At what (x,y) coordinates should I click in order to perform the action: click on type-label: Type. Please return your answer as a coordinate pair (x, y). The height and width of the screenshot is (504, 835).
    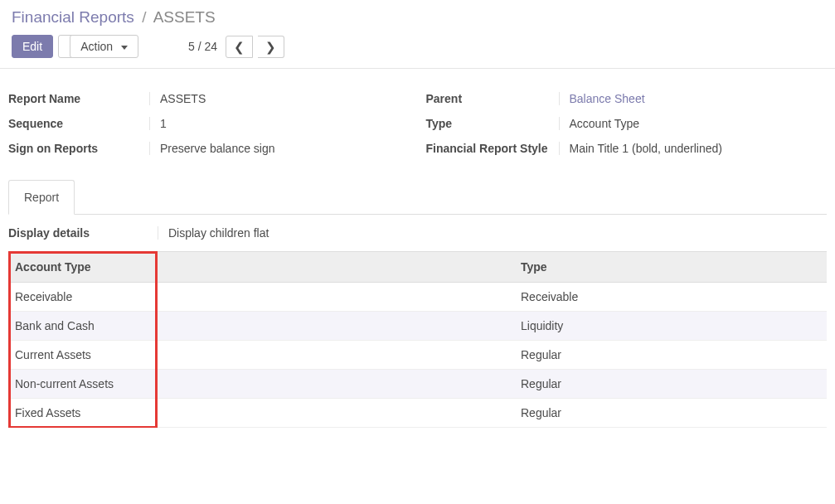
    Looking at the image, I should click on (488, 124).